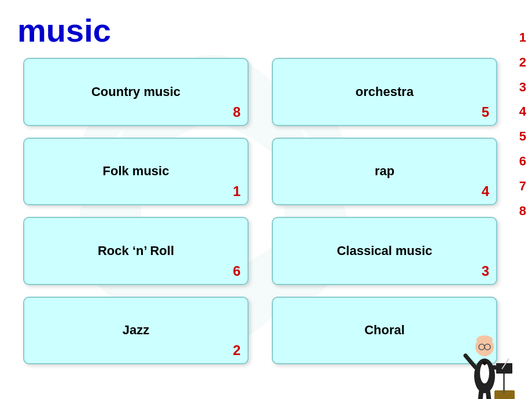 This screenshot has height=399, width=532. What do you see at coordinates (385, 251) in the screenshot?
I see `card-classical-music: Classical music3` at bounding box center [385, 251].